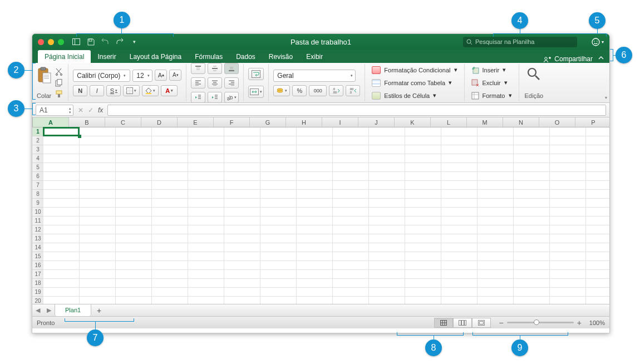 Image resolution: width=640 pixels, height=364 pixels. What do you see at coordinates (97, 91) in the screenshot?
I see `italic-button: I` at bounding box center [97, 91].